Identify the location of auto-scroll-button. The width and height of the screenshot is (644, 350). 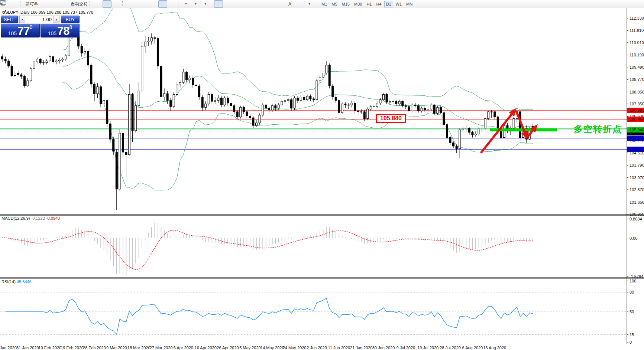
(163, 4).